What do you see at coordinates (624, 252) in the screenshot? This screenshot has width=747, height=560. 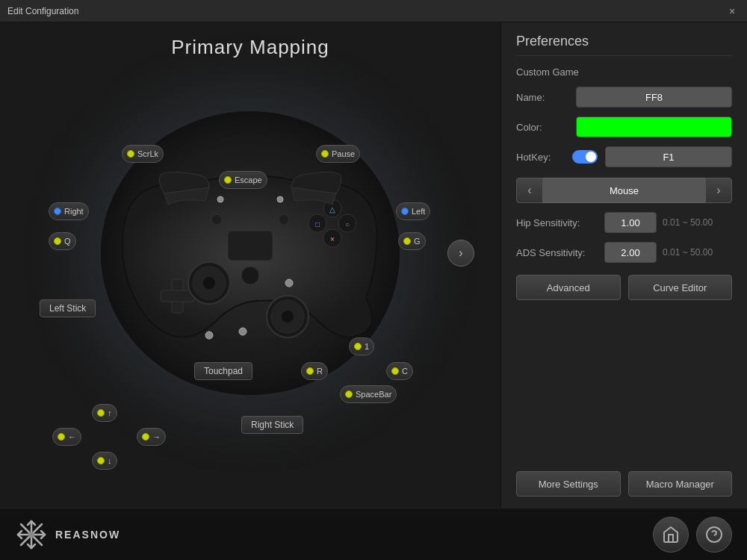 I see `ads-sensitivity-row: ADS Sensitivity: 0.01 ~ 50.00` at bounding box center [624, 252].